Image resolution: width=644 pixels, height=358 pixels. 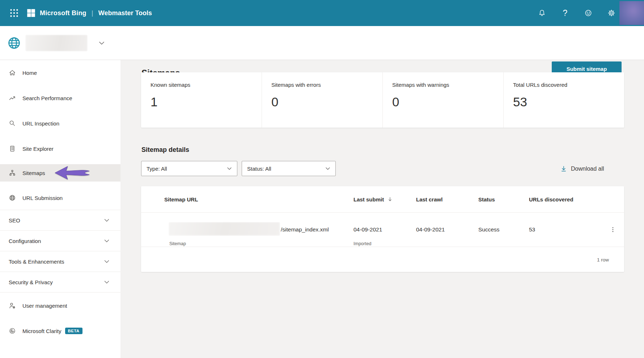 What do you see at coordinates (12, 149) in the screenshot?
I see `document-icon` at bounding box center [12, 149].